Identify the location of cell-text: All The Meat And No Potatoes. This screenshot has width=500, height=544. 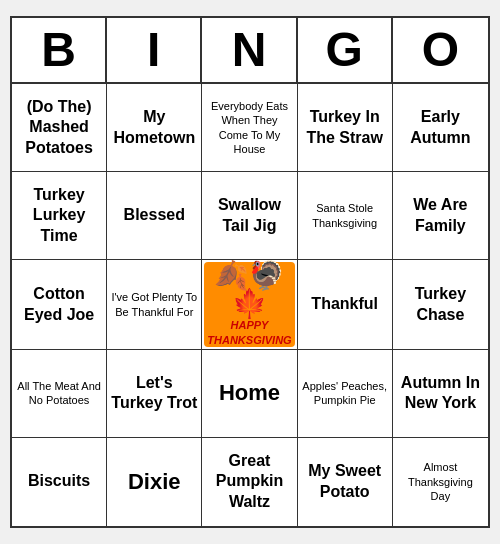
(59, 394).